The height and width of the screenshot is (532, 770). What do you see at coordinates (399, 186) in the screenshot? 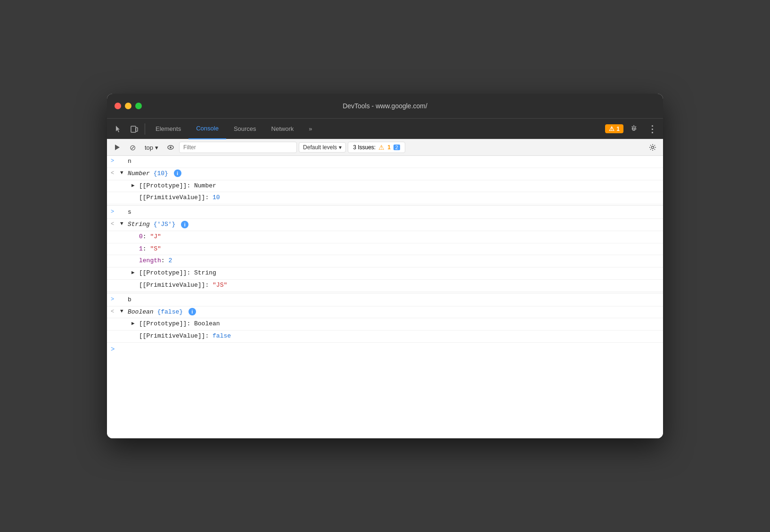
I see `console-property: [[Prototype]]: Number` at bounding box center [399, 186].